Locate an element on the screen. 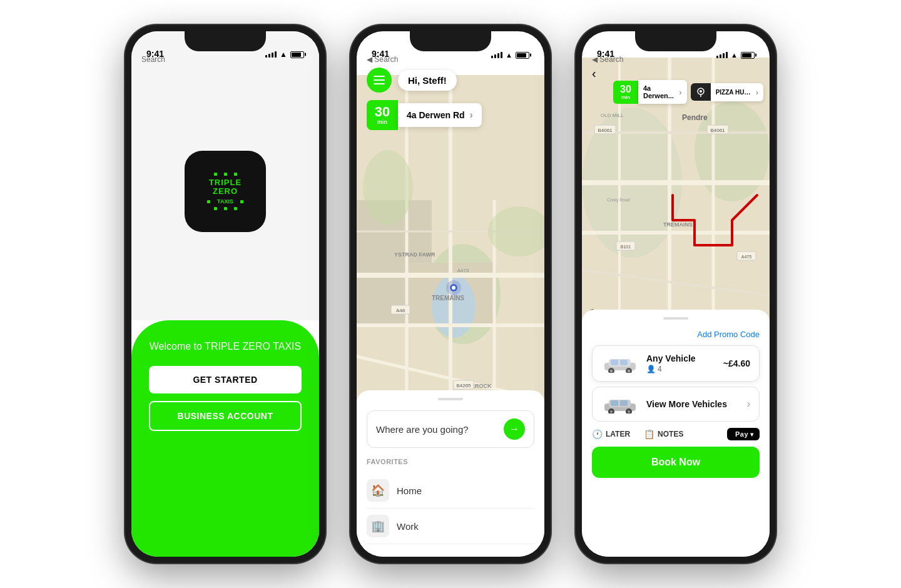 The image size is (901, 588). view-more-vehicles-text: View More Vehicles is located at coordinates (693, 404).